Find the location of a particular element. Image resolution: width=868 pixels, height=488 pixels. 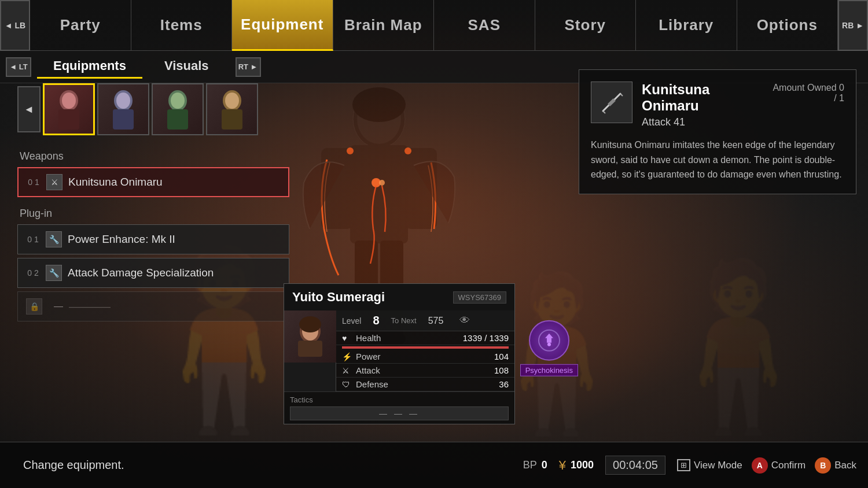

weapon-slot-number: 0 1 is located at coordinates (34, 182).